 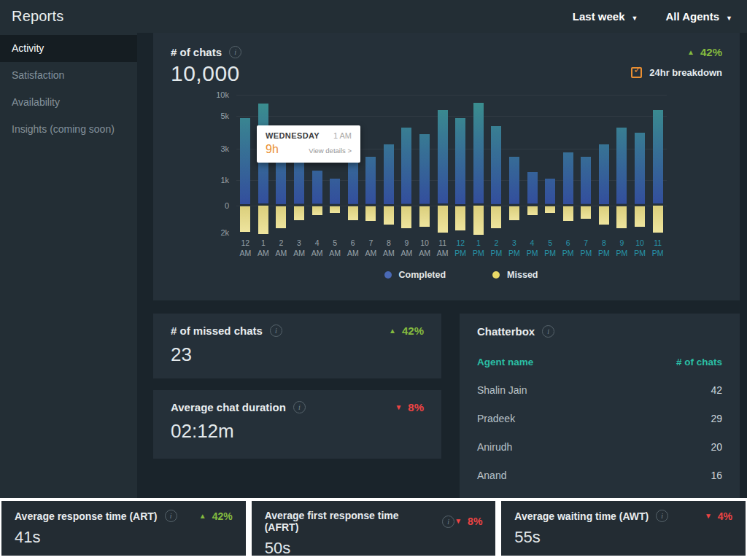 What do you see at coordinates (374, 16) in the screenshot?
I see `top-bar: Reports Last week All Agents` at bounding box center [374, 16].